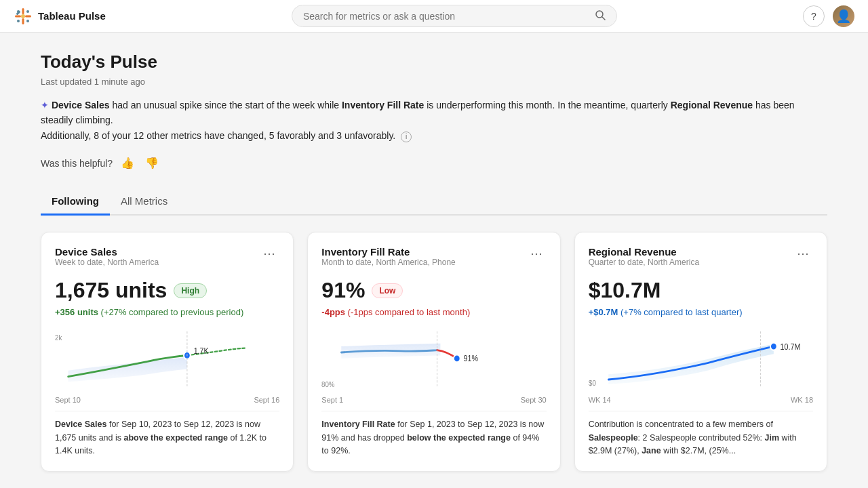 The image size is (868, 488). What do you see at coordinates (701, 359) in the screenshot?
I see `card-revenue-chart: 10.7M $0` at bounding box center [701, 359].